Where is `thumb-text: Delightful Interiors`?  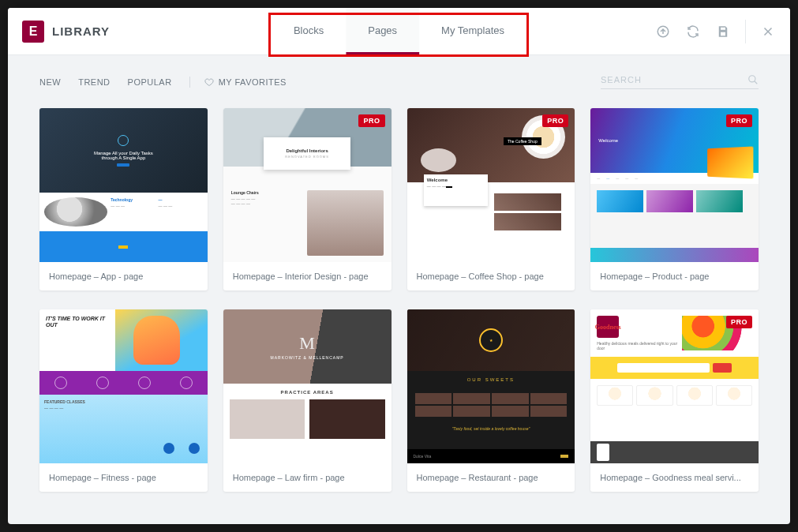 thumb-text: Delightful Interiors is located at coordinates (306, 151).